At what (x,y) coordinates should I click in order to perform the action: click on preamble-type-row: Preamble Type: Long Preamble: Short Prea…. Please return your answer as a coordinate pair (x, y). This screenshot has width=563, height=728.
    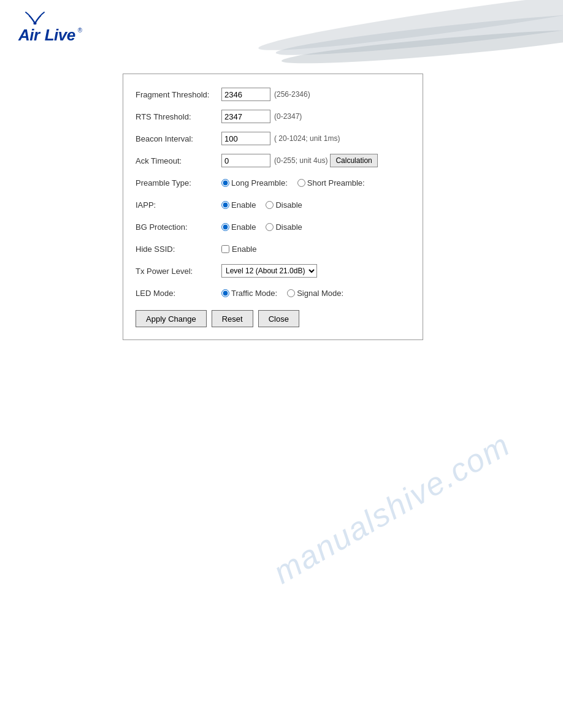
    Looking at the image, I should click on (271, 183).